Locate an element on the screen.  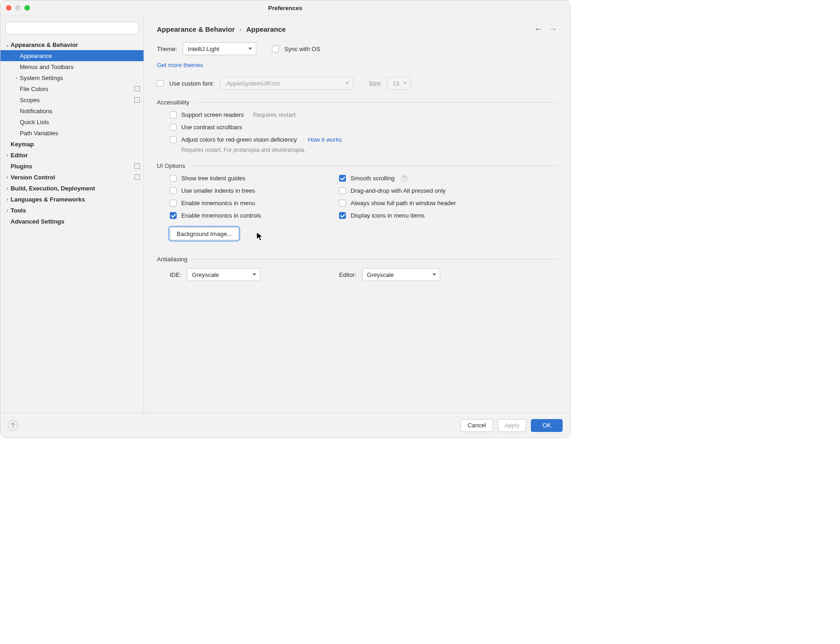
ide-aa-select: Greyscale is located at coordinates (224, 275).